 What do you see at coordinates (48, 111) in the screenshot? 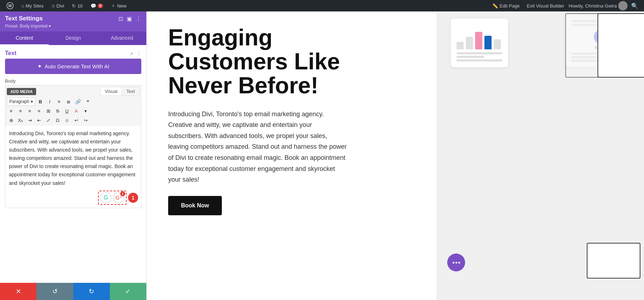
I see `table-button: ⊞` at bounding box center [48, 111].